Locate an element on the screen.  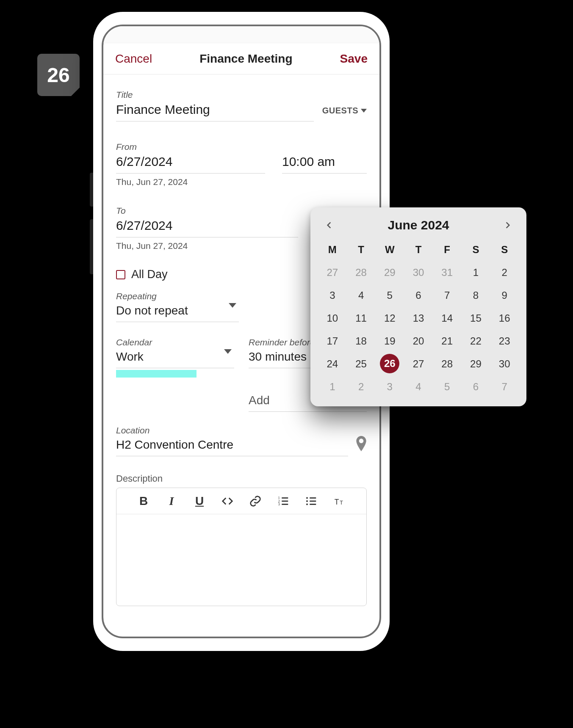
link-icon is located at coordinates (255, 501).